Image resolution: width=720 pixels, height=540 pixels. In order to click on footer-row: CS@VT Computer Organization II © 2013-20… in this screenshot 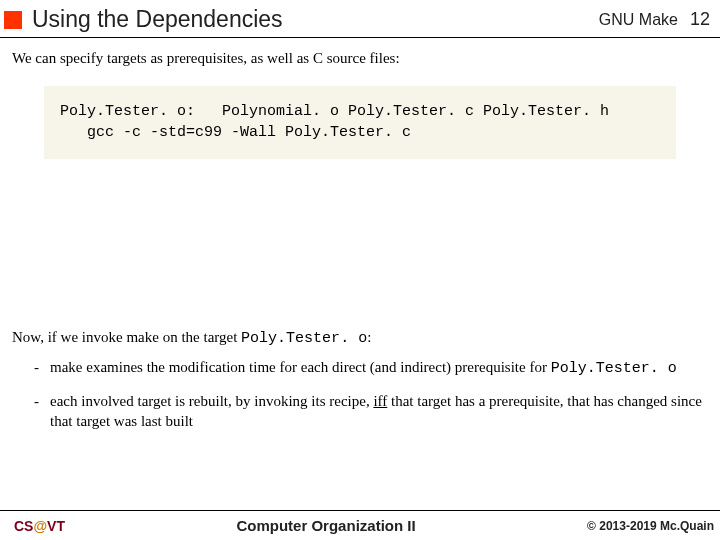, I will do `click(360, 526)`.